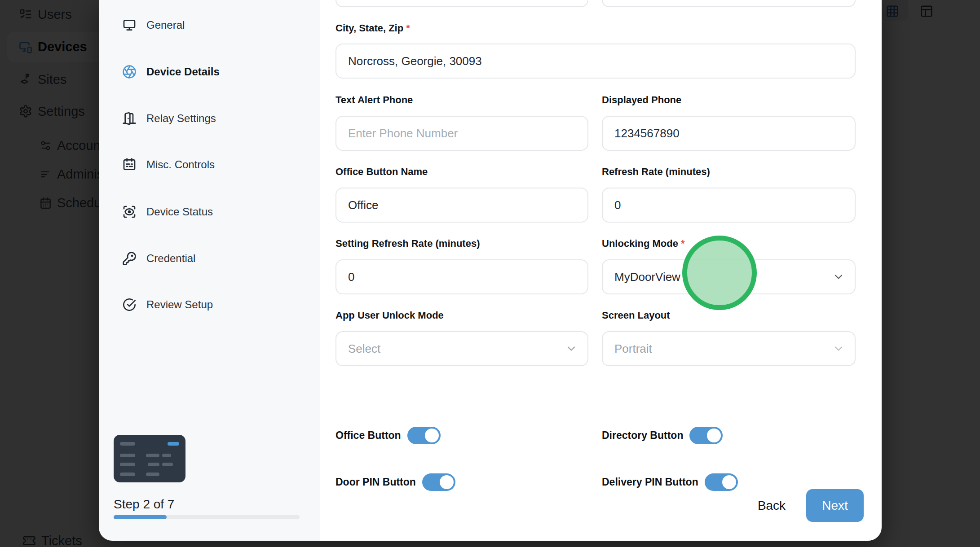 This screenshot has width=980, height=547. Describe the element at coordinates (648, 277) in the screenshot. I see `unlocking-mode-value: MyDoorView` at that location.